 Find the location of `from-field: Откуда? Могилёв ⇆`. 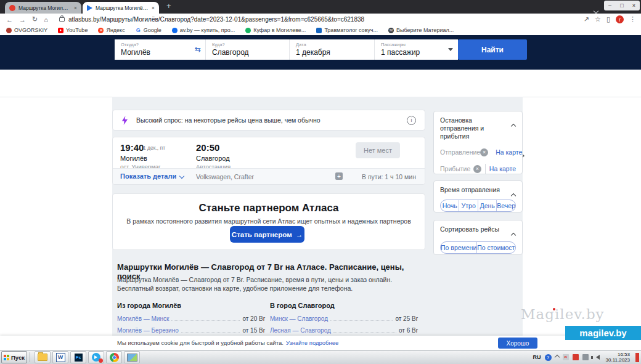

from-field: Откуда? Могилёв ⇆ is located at coordinates (160, 49).